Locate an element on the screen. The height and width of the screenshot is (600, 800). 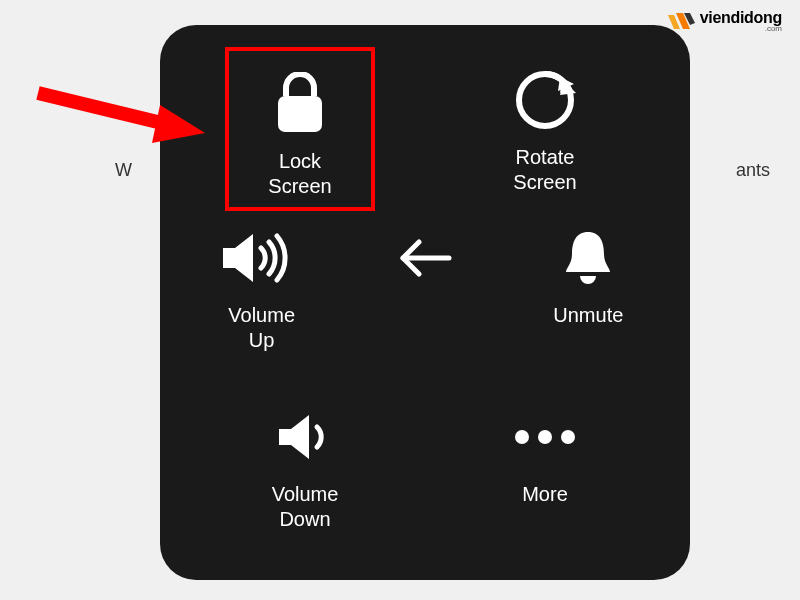
volume-down-button: VolumeDown is located at coordinates (305, 462).